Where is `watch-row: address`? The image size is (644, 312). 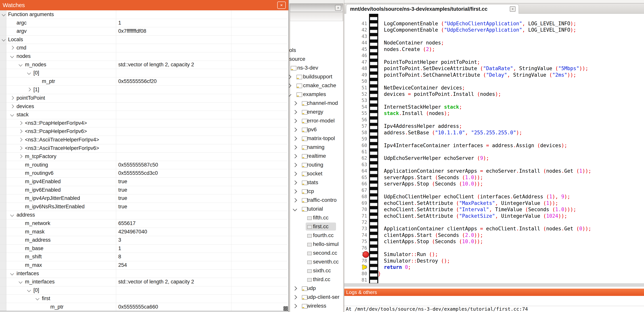 watch-row: address is located at coordinates (144, 215).